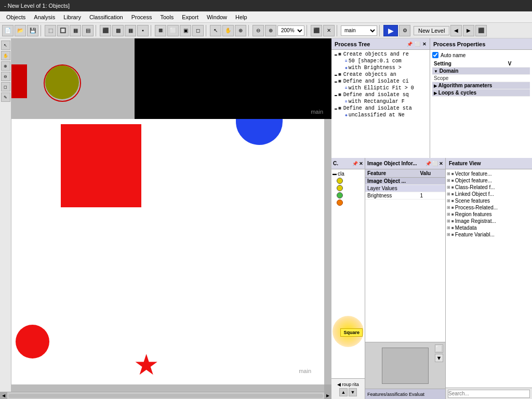 Image resolution: width=532 pixels, height=399 pixels. I want to click on class-close: ✕, so click(361, 164).